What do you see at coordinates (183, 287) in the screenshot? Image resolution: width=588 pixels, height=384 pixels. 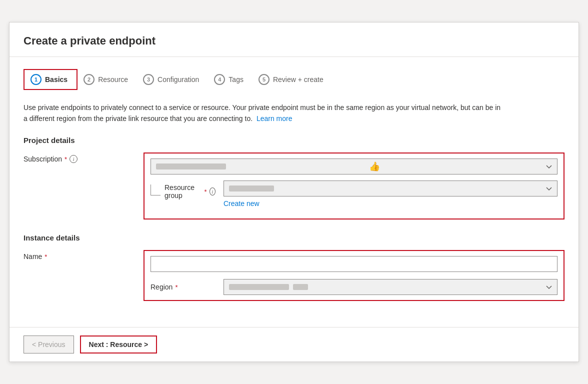 I see `region-label-area: Region *` at bounding box center [183, 287].